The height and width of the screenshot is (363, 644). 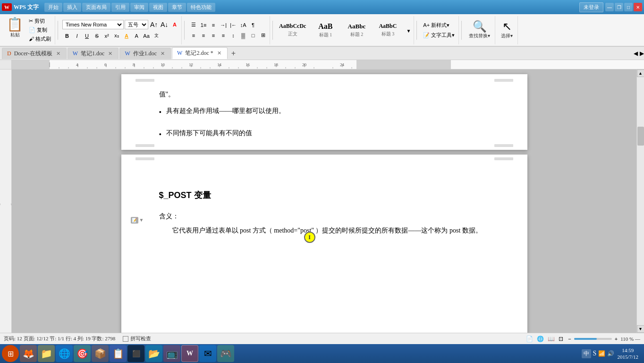 I want to click on tab-start: 开始, so click(x=53, y=8).